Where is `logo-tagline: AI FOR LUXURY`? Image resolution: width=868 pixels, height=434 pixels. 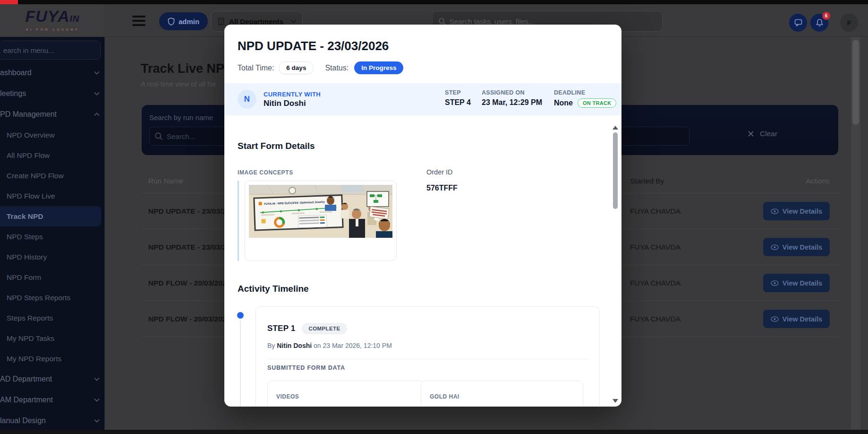
logo-tagline: AI FOR LUXURY is located at coordinates (52, 29).